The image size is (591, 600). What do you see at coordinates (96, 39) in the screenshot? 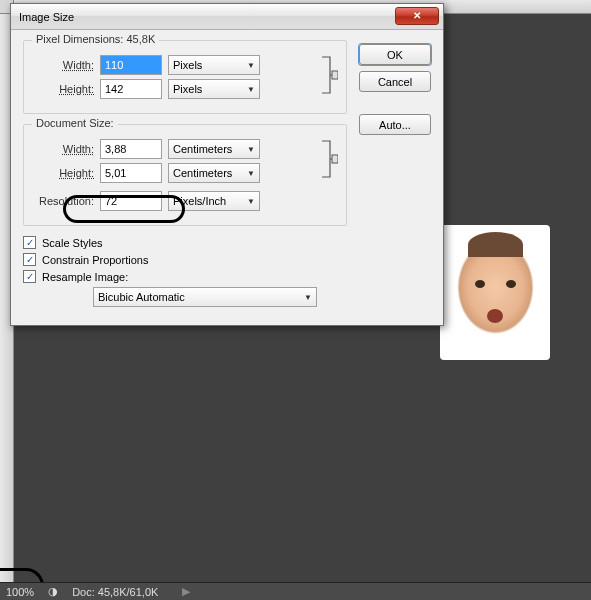
I see `pixel-dimensions-title: Pixel Dimensions: 45,8K` at bounding box center [96, 39].